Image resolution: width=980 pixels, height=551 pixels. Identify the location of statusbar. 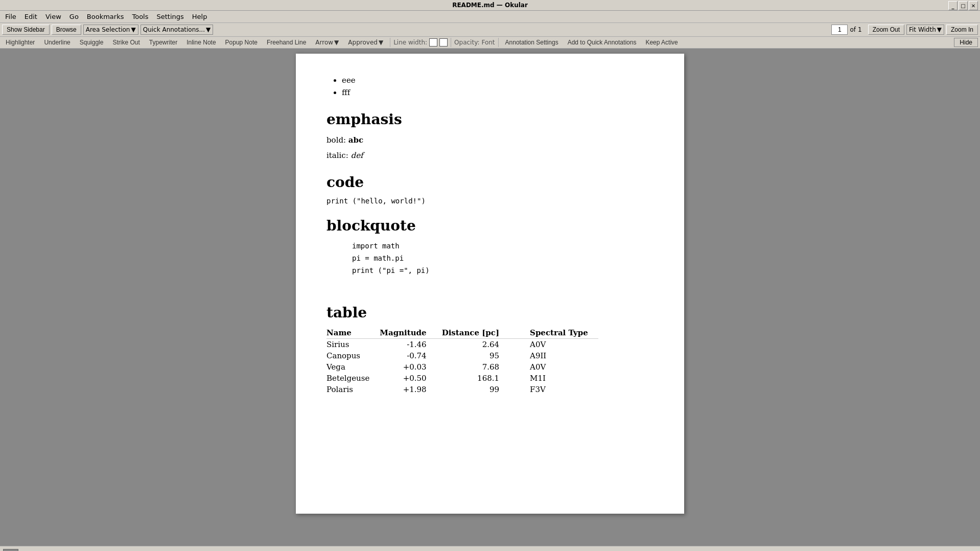
(490, 548).